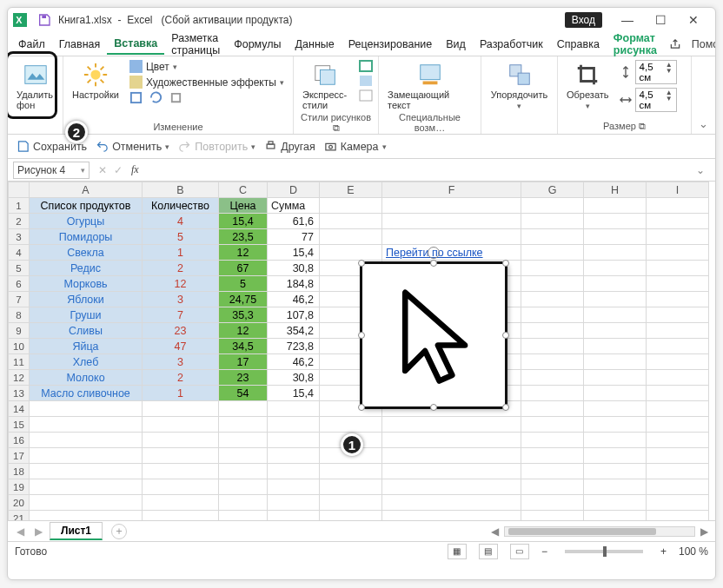 This screenshot has width=723, height=588. I want to click on cell-H18, so click(615, 472).